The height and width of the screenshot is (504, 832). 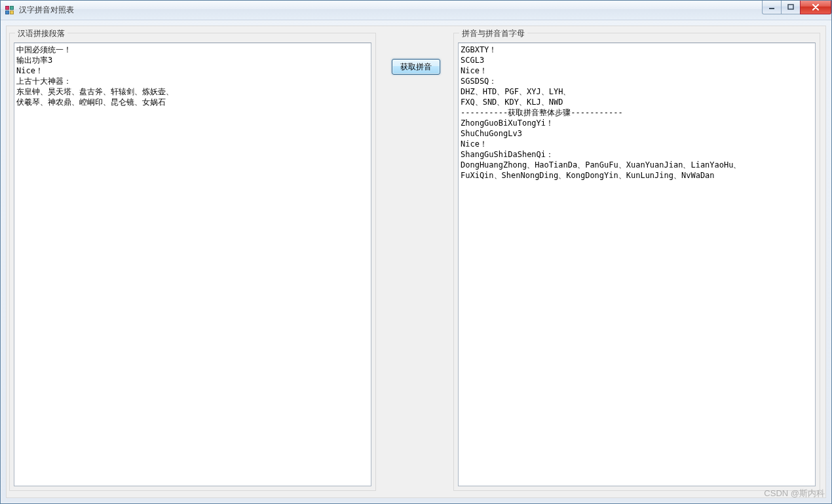 I want to click on app-icon, so click(x=10, y=10).